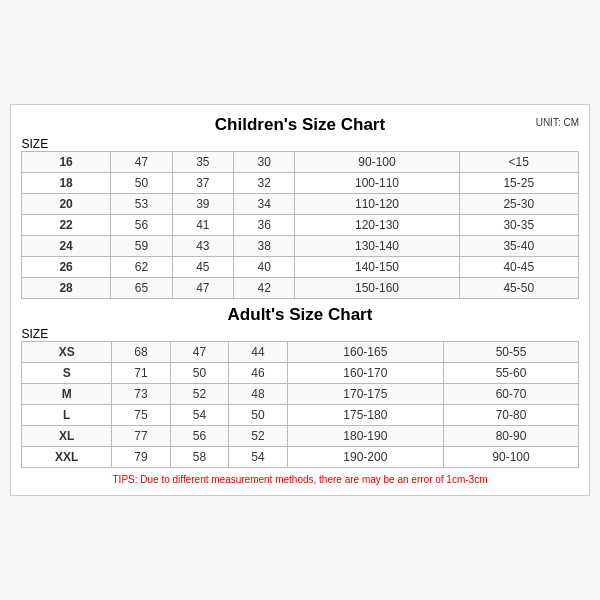  Describe the element at coordinates (66, 268) in the screenshot. I see `table-cell: 26` at that location.